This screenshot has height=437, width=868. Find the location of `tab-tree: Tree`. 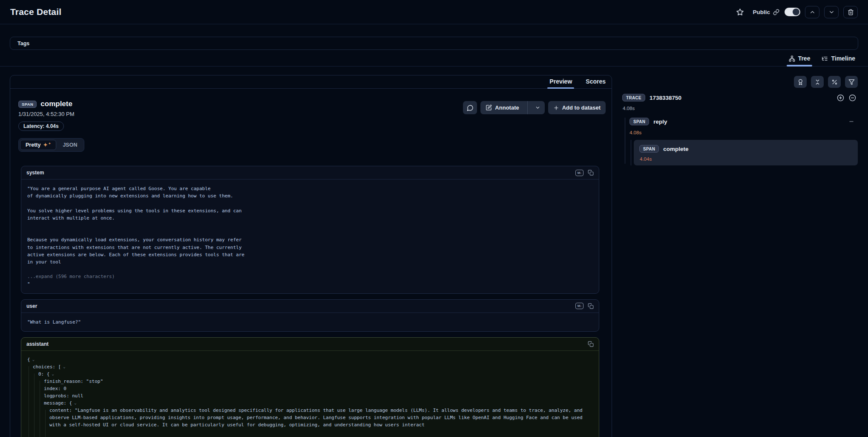

tab-tree: Tree is located at coordinates (800, 61).